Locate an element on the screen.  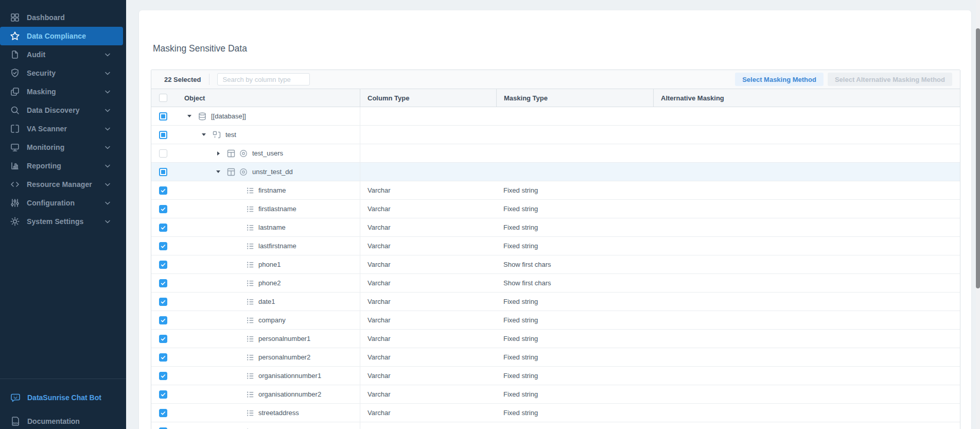
sidebar: Dashboard Data Compliance Audit Security… is located at coordinates (63, 214).